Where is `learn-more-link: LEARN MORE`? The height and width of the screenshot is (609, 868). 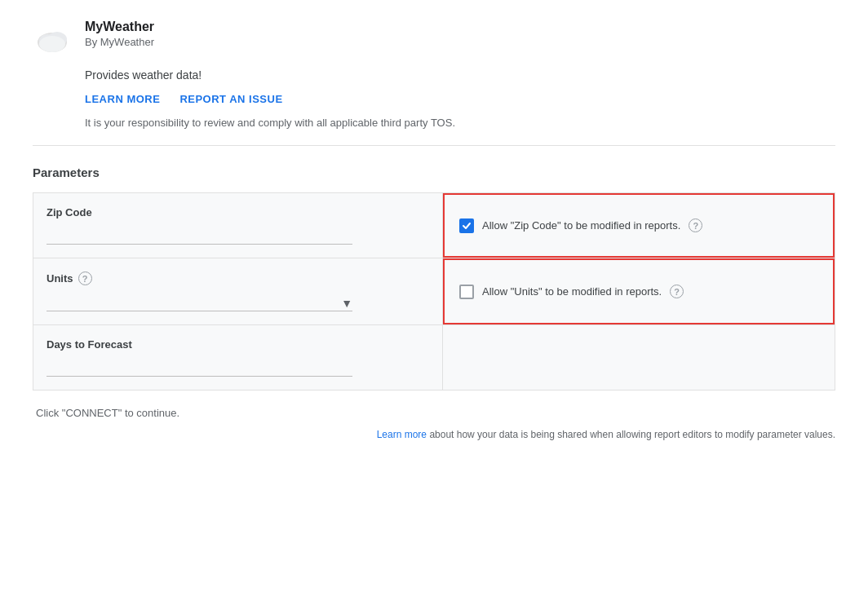
learn-more-link: LEARN MORE is located at coordinates (122, 99).